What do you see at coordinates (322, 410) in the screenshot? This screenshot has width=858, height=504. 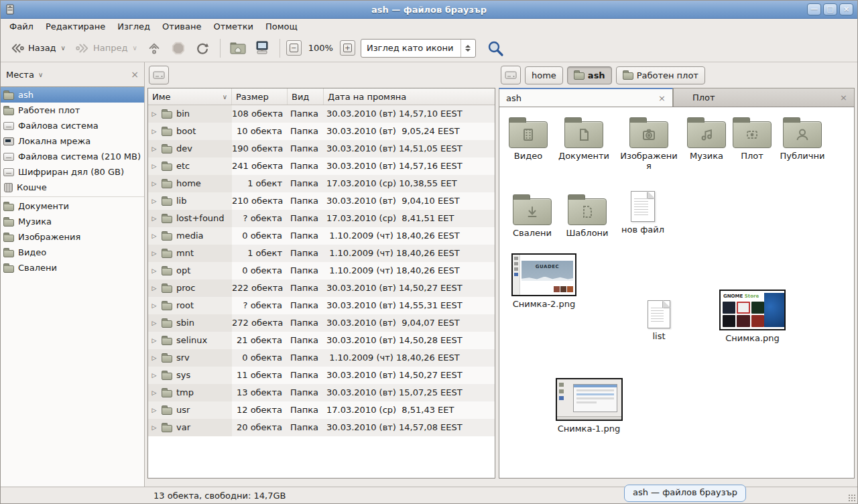 I see `table-row: ▷usr12 обектаПапка17.03.2010 (ср) 8,51,4…` at bounding box center [322, 410].